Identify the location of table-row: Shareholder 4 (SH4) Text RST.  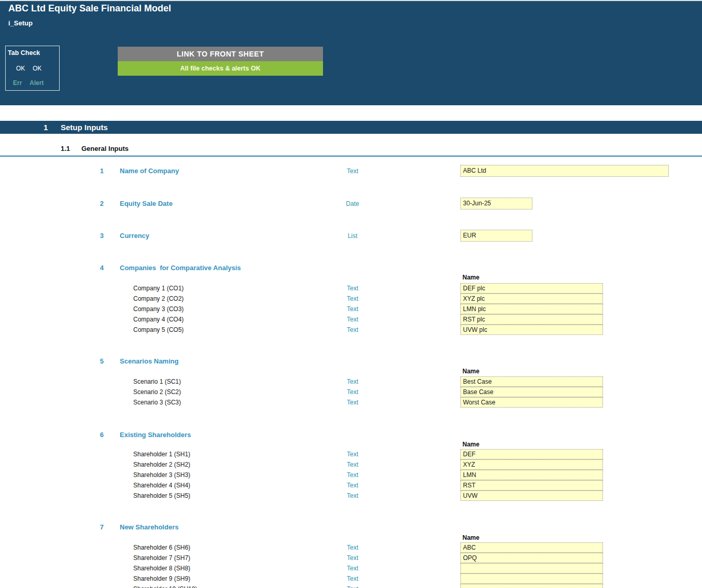
(351, 485).